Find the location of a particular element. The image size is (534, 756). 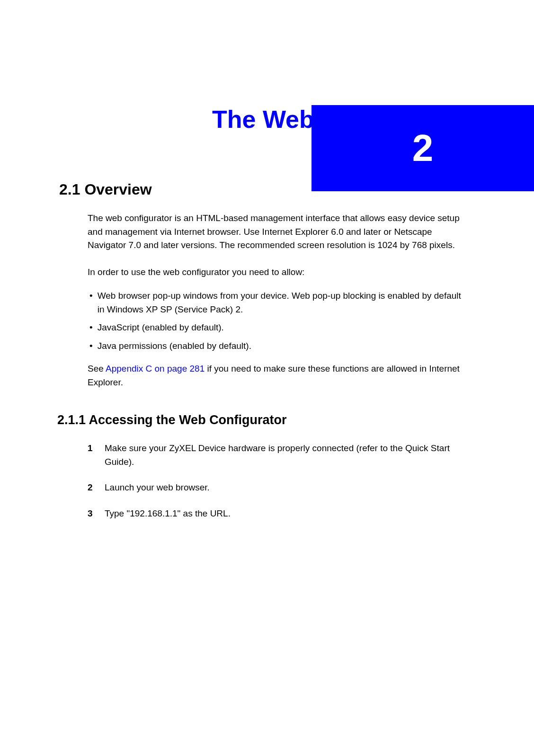

overview-paragraph-1: The web configurator is an HTML-based ma… is located at coordinates (277, 232).